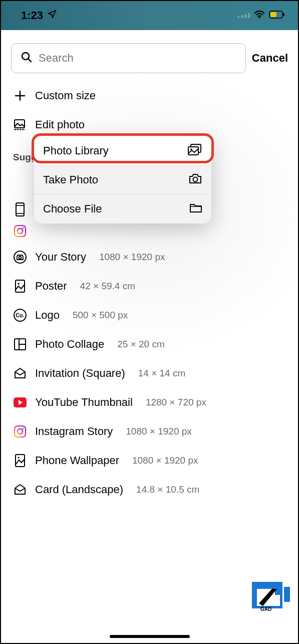 The height and width of the screenshot is (644, 299). I want to click on popover-choose-file: Choose File, so click(123, 209).